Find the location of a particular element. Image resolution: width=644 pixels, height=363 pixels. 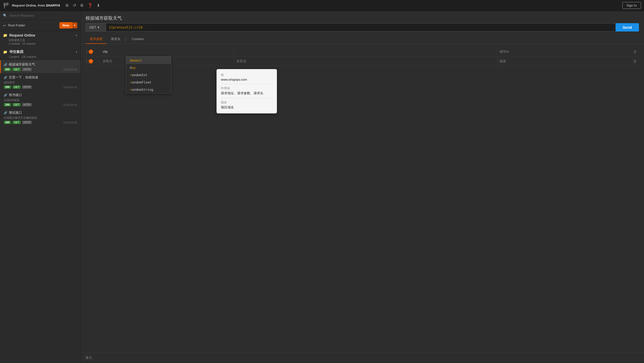

autocomplete-item-domain: domain is located at coordinates (149, 60).